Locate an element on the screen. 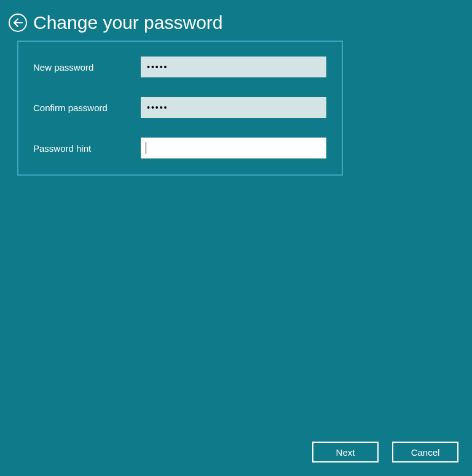  cancel-button: Cancel is located at coordinates (425, 452).